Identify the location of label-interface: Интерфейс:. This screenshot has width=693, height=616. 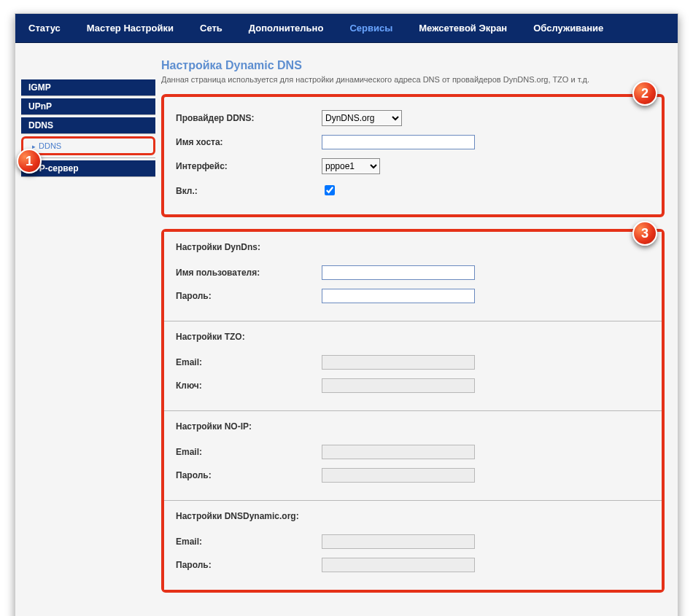
(249, 166).